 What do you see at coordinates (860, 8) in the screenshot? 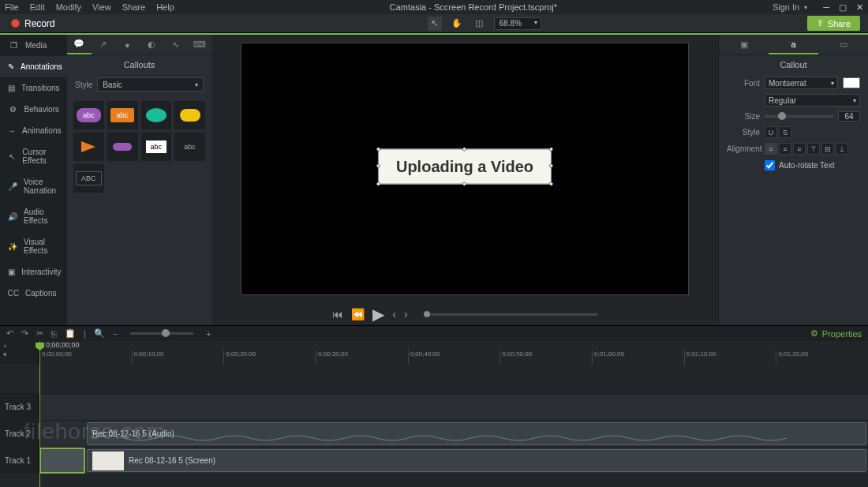
I see `close-icon: ✕` at bounding box center [860, 8].